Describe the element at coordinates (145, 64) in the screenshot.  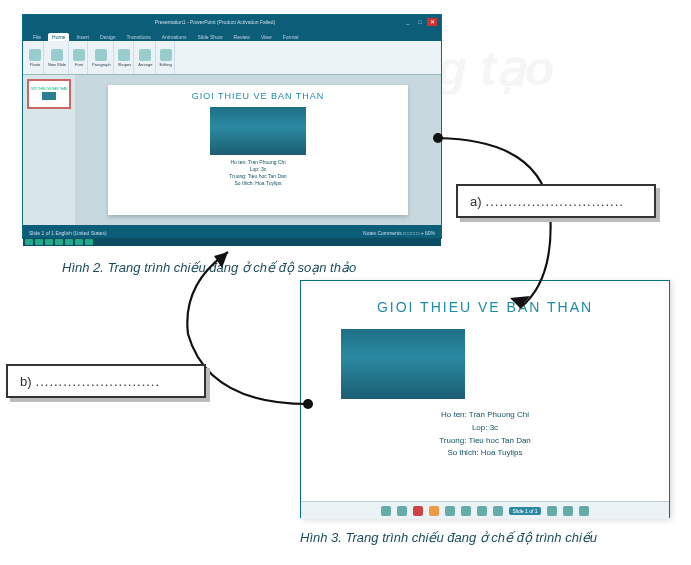
I see `arrange-label: Arrange` at that location.